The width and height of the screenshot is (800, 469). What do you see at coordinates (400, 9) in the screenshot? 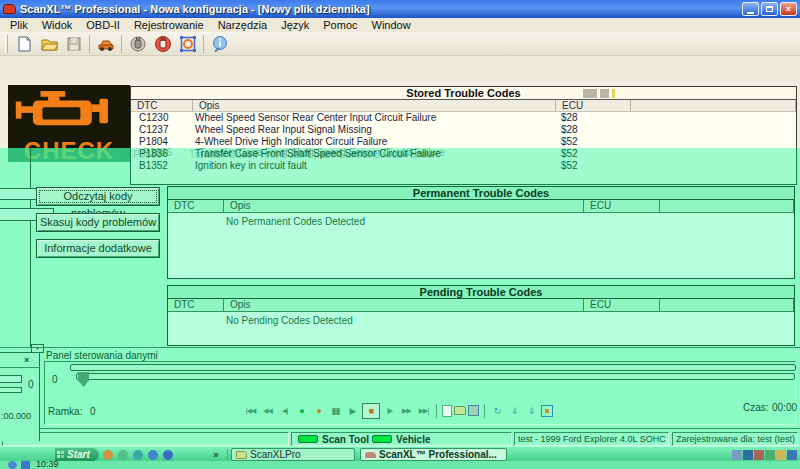
I see `title-bar: ScanXL™ Professional - Nowa konfiguracja…` at bounding box center [400, 9].